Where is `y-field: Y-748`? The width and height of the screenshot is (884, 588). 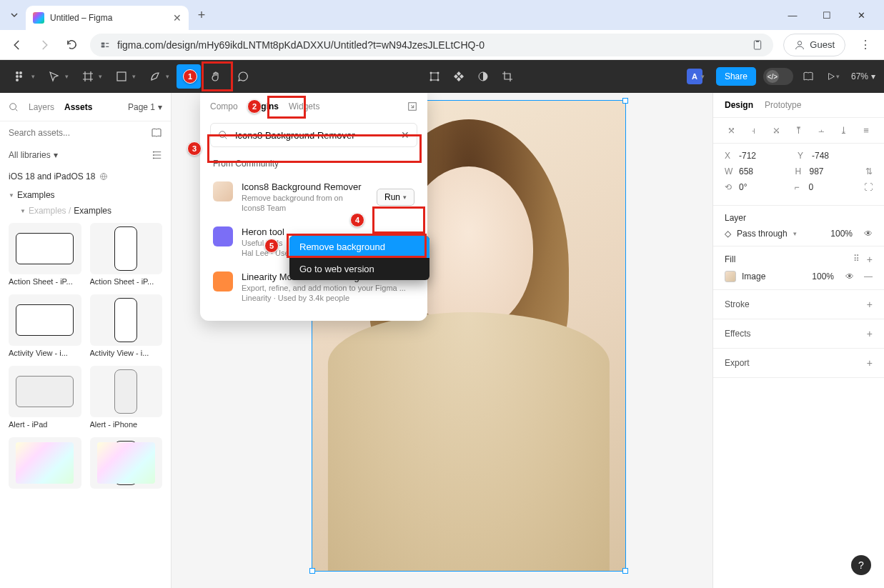 y-field: Y-748 is located at coordinates (830, 156).